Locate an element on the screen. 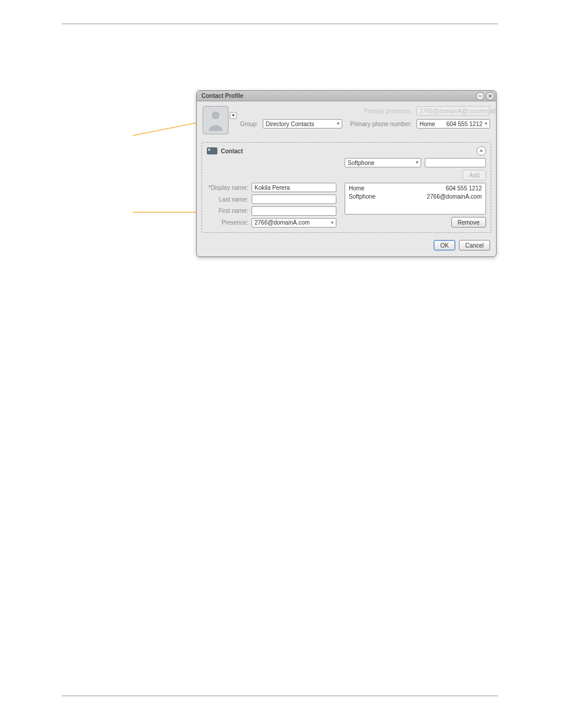 The height and width of the screenshot is (728, 562). contact-methods-list: Home 604 555 1212 Softphone 2766@domainA… is located at coordinates (415, 199).